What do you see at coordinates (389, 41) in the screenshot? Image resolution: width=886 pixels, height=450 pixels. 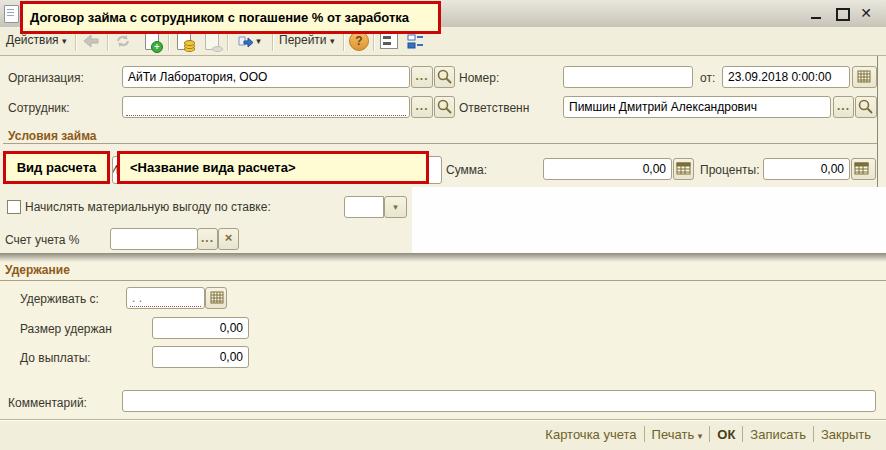 I see `details-icon` at bounding box center [389, 41].